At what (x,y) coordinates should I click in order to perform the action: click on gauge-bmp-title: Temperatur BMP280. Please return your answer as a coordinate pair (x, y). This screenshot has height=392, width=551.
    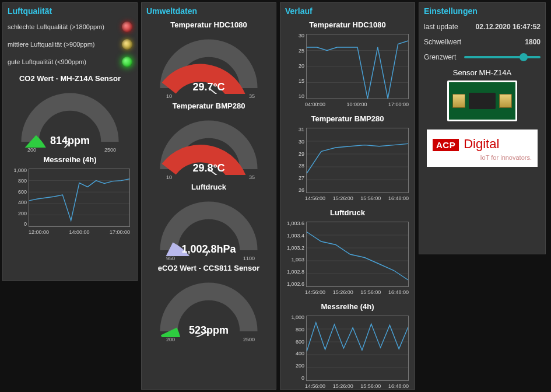
    Looking at the image, I should click on (209, 106).